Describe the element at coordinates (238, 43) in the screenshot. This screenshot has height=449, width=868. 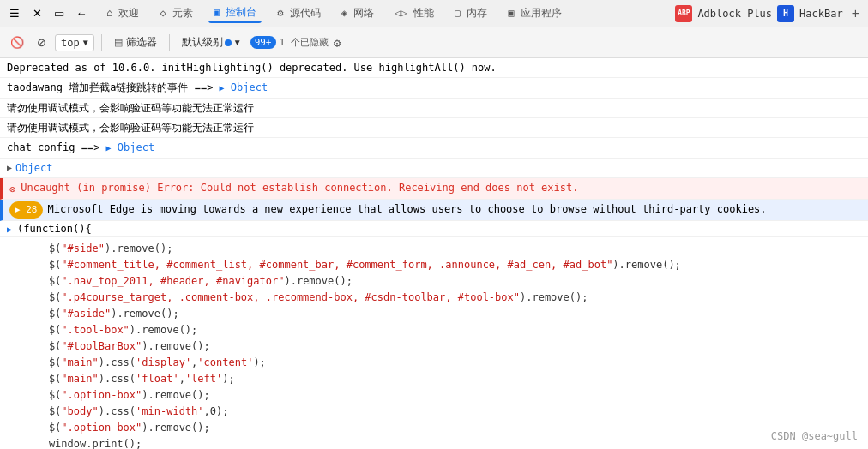
I see `level-dropdown-icon: ▼` at that location.